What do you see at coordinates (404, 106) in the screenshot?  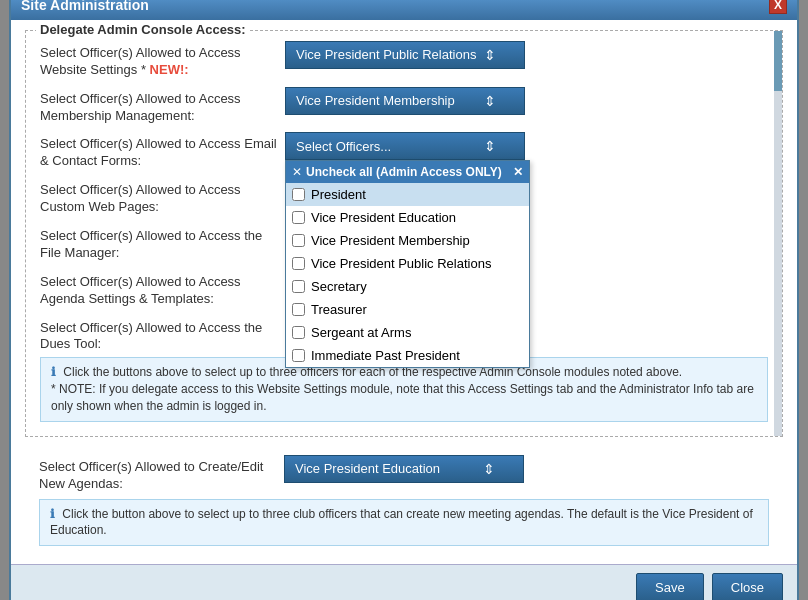 I see `row-membership-mgmt: Select Officer(s) Allowed to Access Memb…` at bounding box center [404, 106].